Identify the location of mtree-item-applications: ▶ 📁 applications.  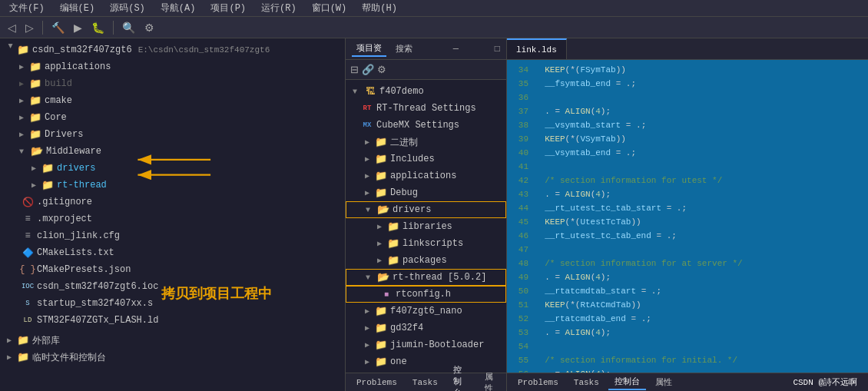
(426, 176).